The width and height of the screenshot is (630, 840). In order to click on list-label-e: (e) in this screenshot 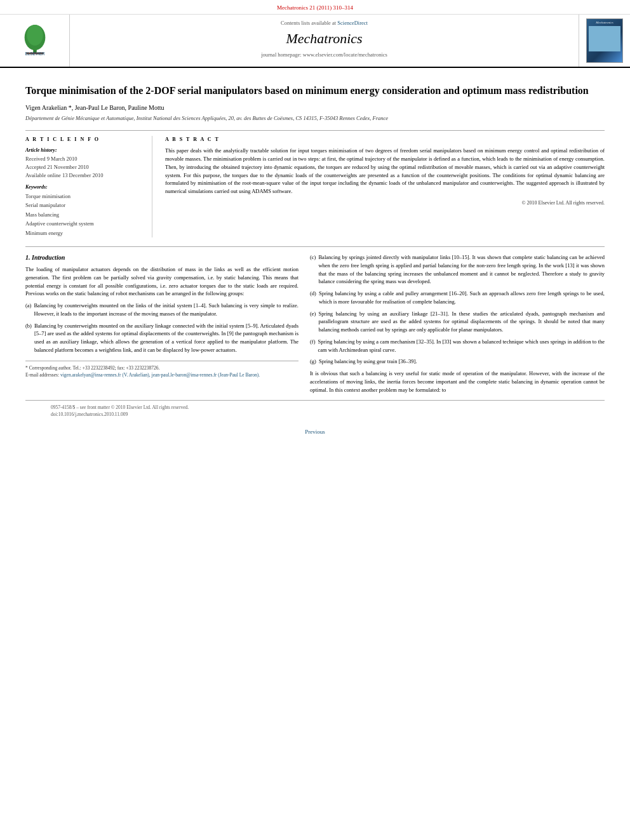, I will do `click(312, 322)`.